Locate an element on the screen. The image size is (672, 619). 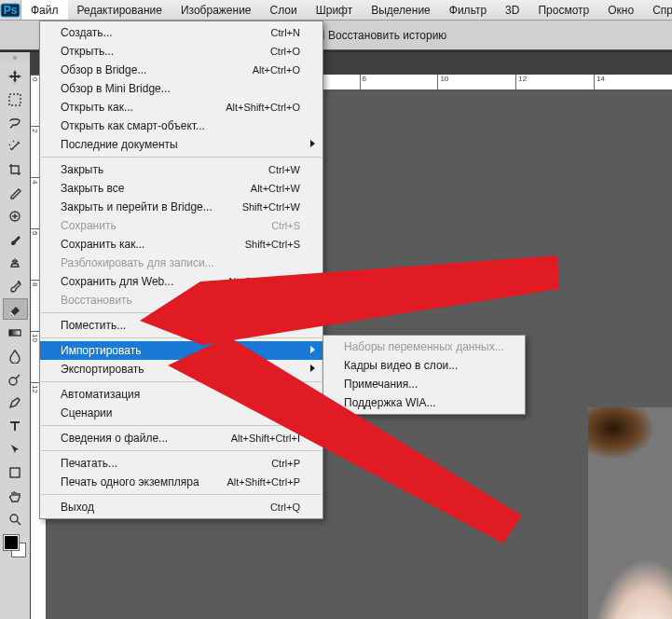
menu-item-label: Открыть... is located at coordinates (166, 51).